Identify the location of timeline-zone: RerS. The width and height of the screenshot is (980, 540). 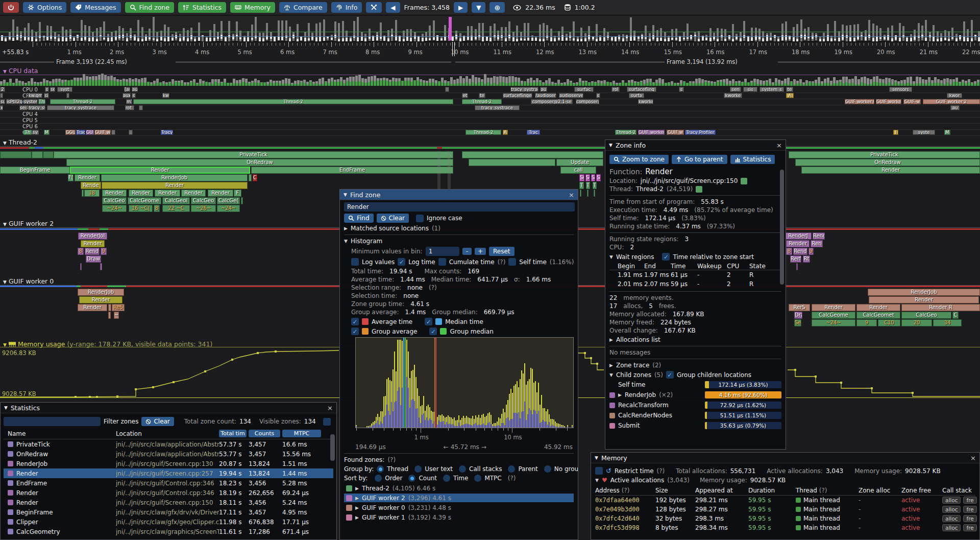
(799, 308).